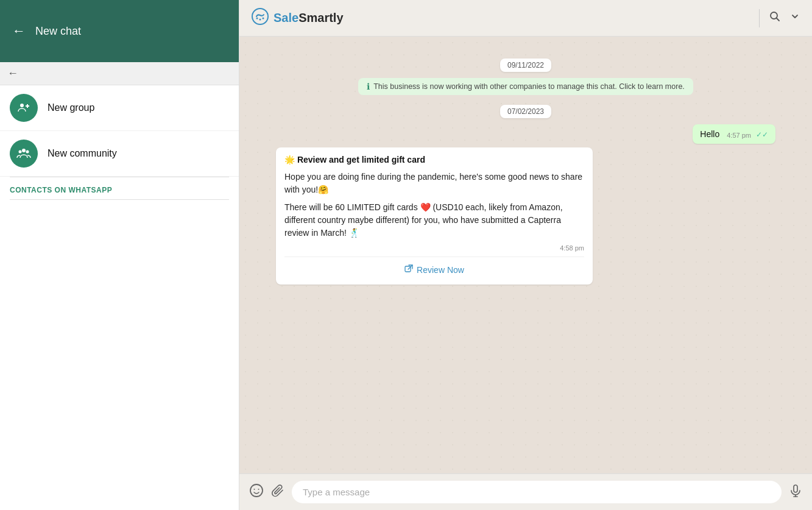 The height and width of the screenshot is (510, 812). Describe the element at coordinates (19, 31) in the screenshot. I see `back-button: ←` at that location.